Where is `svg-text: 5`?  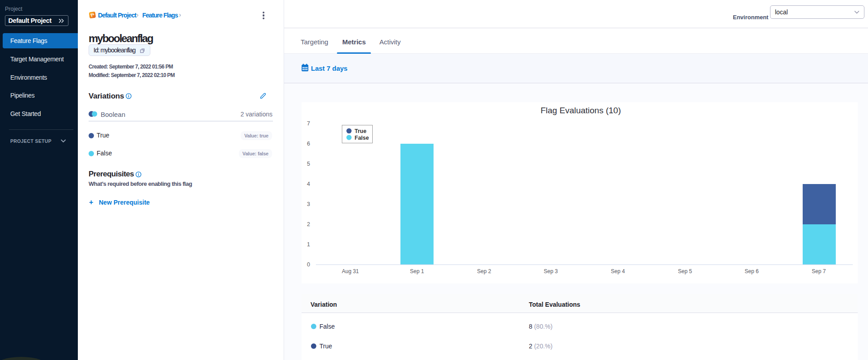
svg-text: 5 is located at coordinates (309, 164).